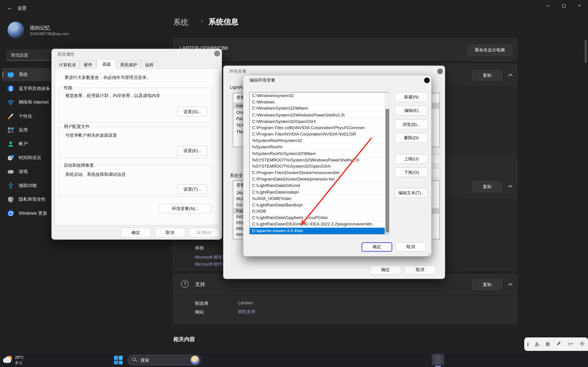 This screenshot has height=367, width=588. Describe the element at coordinates (571, 344) in the screenshot. I see `ime-kana-item: カナ` at that location.